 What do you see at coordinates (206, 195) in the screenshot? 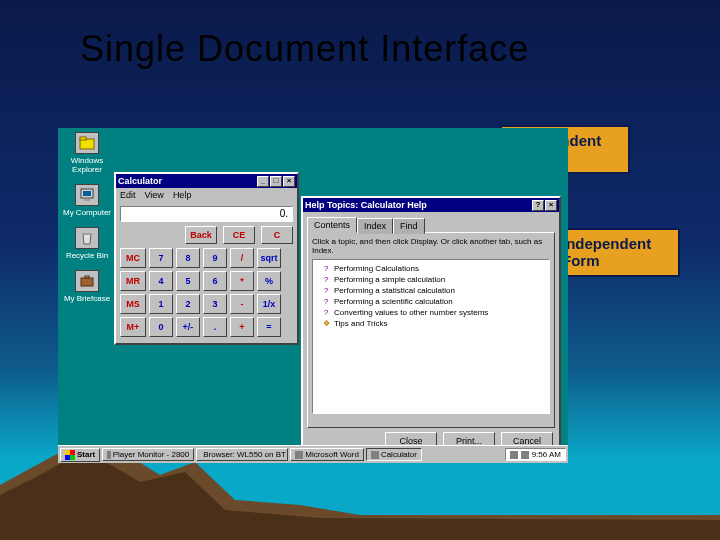
I see `calc-menubar: Edit View Help` at bounding box center [206, 195].